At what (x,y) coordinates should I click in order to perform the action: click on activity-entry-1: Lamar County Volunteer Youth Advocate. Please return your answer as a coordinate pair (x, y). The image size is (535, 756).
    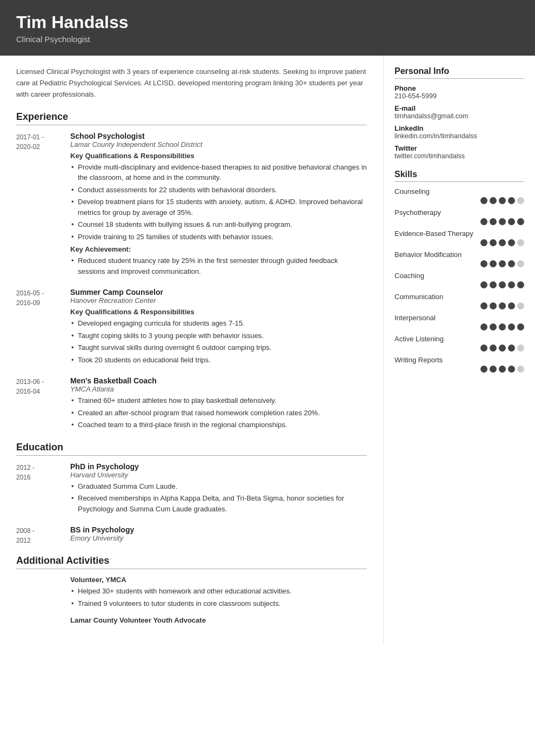
    Looking at the image, I should click on (191, 620).